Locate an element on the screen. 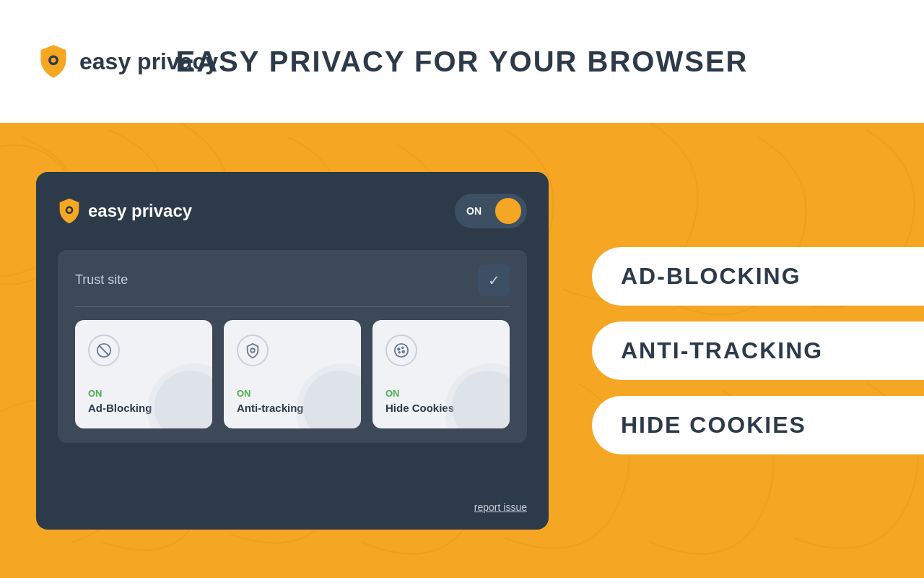  hide-cookies-pill: HIDE COOKIES is located at coordinates (758, 425).